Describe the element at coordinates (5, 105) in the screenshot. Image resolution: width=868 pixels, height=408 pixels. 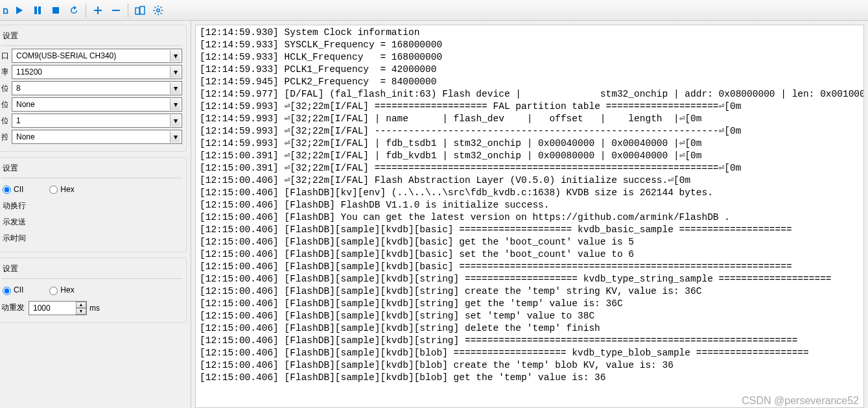
I see `parity-label: 位` at that location.